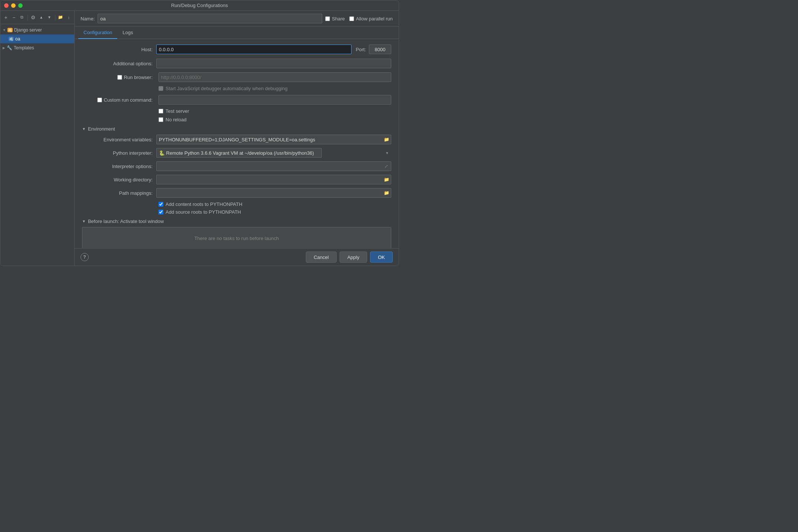 Image resolution: width=798 pixels, height=532 pixels. What do you see at coordinates (335, 19) in the screenshot?
I see `share-checkbox-label: Share` at bounding box center [335, 19].